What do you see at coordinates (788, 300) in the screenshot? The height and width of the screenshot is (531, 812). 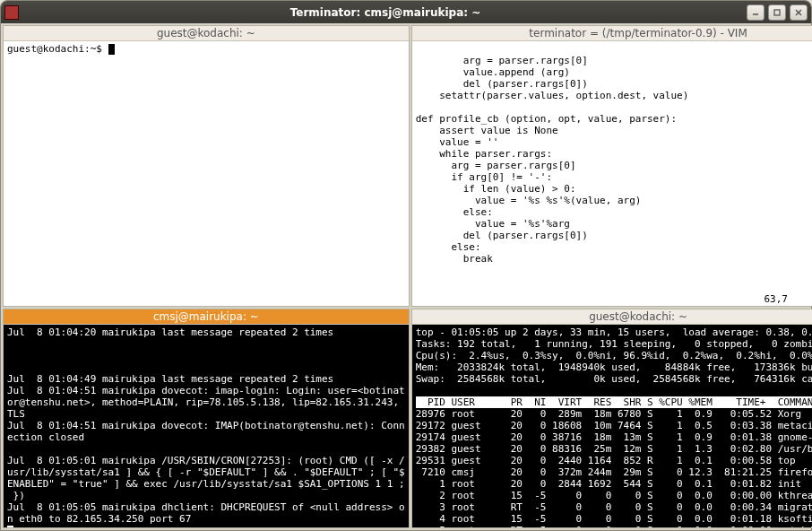 I see `vim-status: 63,7 50%` at bounding box center [788, 300].